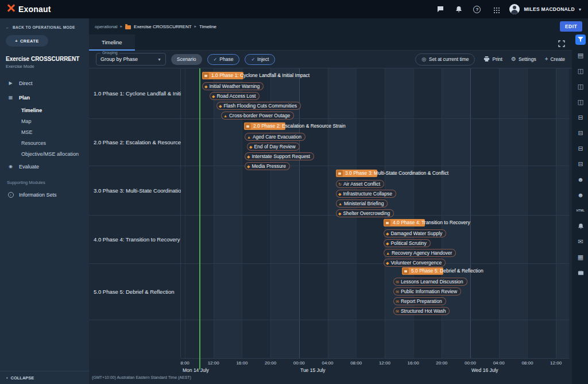  I want to click on print-button: Print, so click(493, 60).